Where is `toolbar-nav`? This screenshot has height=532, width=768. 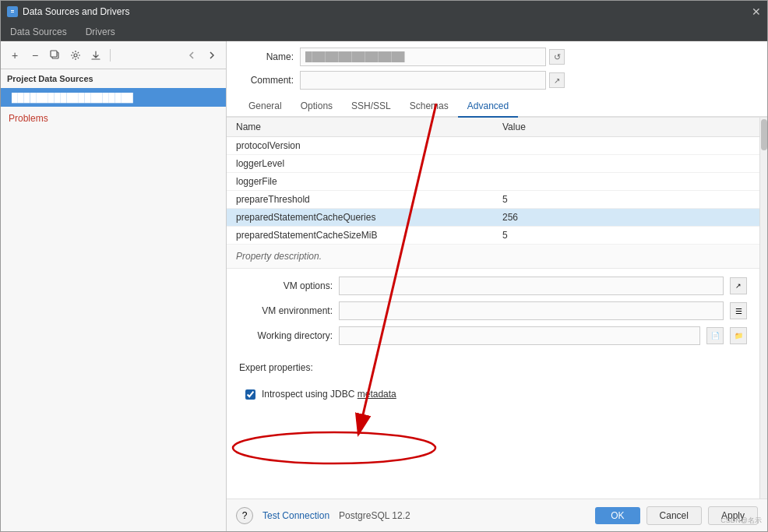 toolbar-nav is located at coordinates (202, 55).